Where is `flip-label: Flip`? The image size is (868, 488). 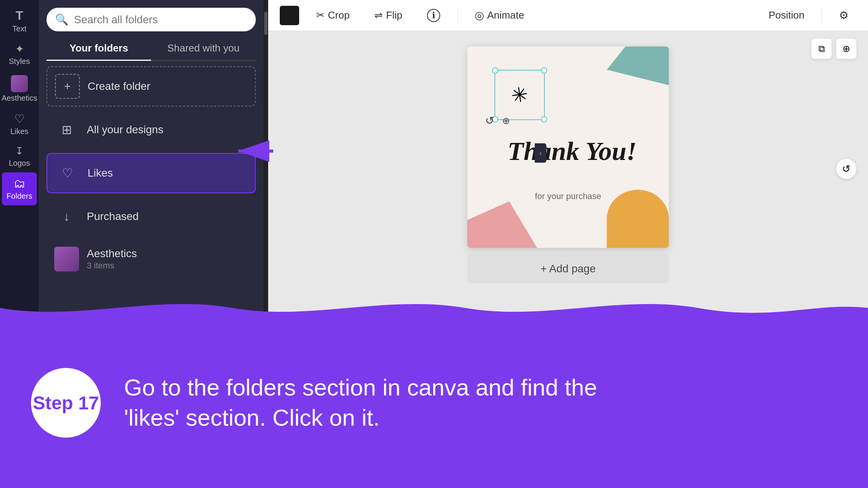 flip-label: Flip is located at coordinates (394, 15).